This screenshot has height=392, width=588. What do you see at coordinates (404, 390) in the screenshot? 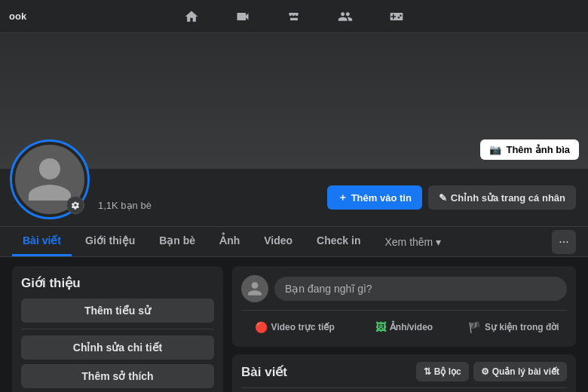
I see `posts-view-tabs: ≡ Xem theo danh sách ⊞ Chế độ xem lưới` at bounding box center [404, 390].